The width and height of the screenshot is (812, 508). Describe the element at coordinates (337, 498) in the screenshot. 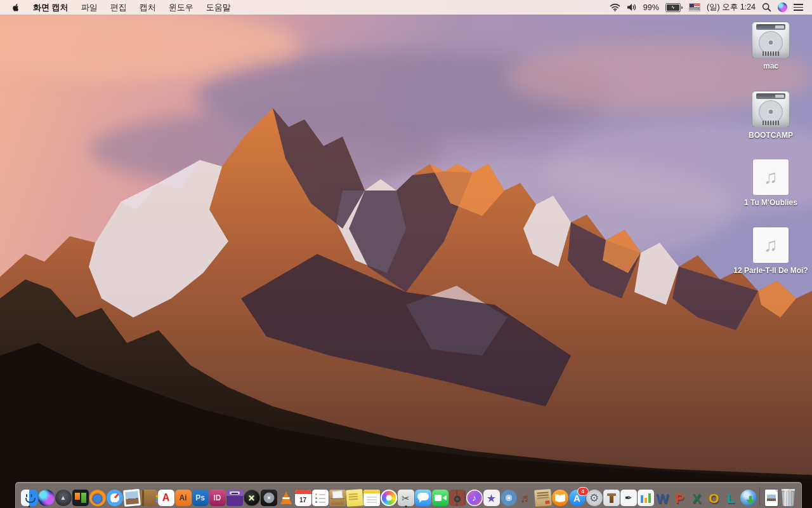

I see `dock-unarchiver` at that location.